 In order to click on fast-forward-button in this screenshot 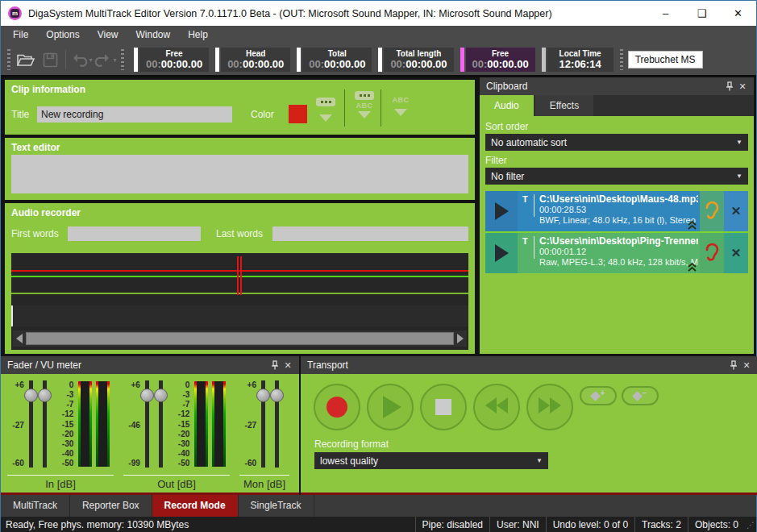, I will do `click(550, 407)`.